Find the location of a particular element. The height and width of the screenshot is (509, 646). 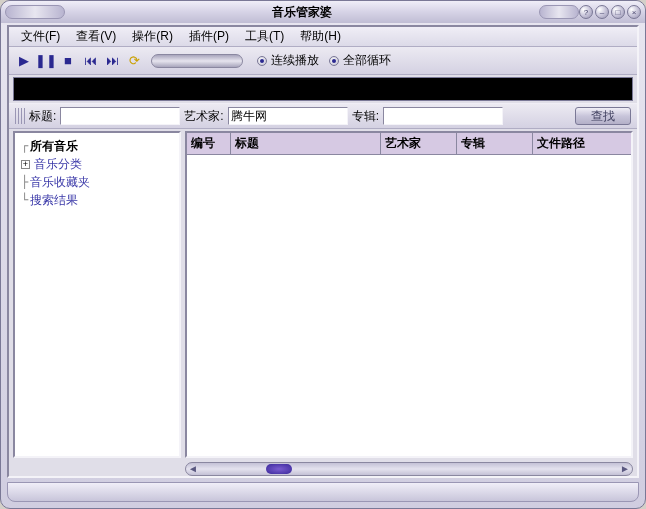

minimize-button: – is located at coordinates (602, 12).